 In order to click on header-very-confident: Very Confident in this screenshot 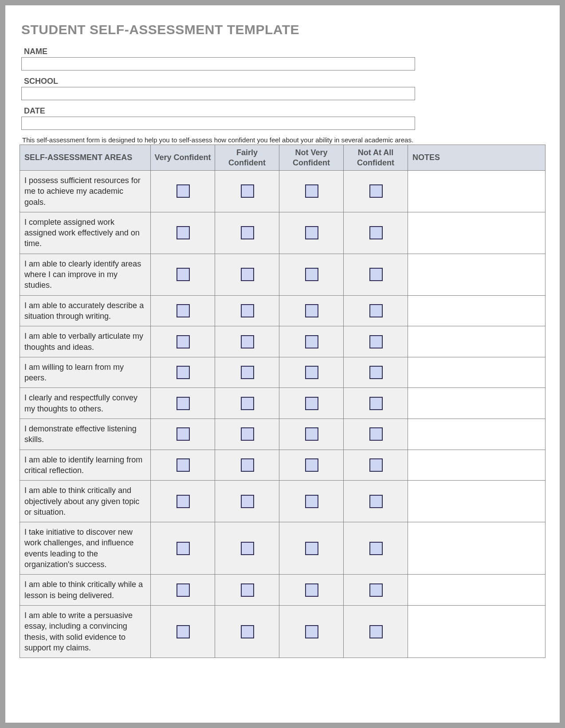, I will do `click(183, 158)`.